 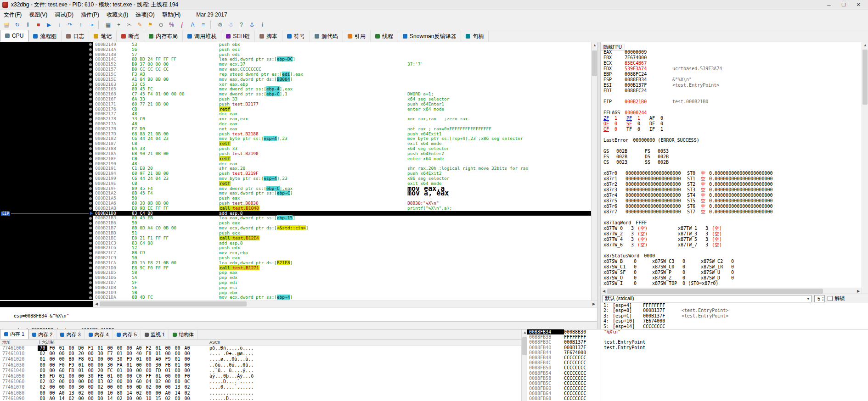 What do you see at coordinates (263, 25) in the screenshot?
I see `about-icon: i` at bounding box center [263, 25].